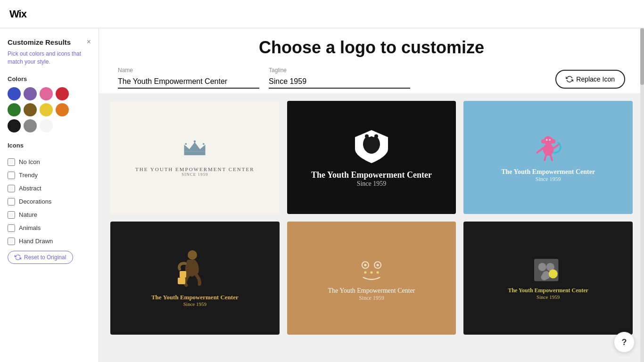 This screenshot has height=362, width=644. Describe the element at coordinates (46, 110) in the screenshot. I see `color-swatch-yellow` at that location.